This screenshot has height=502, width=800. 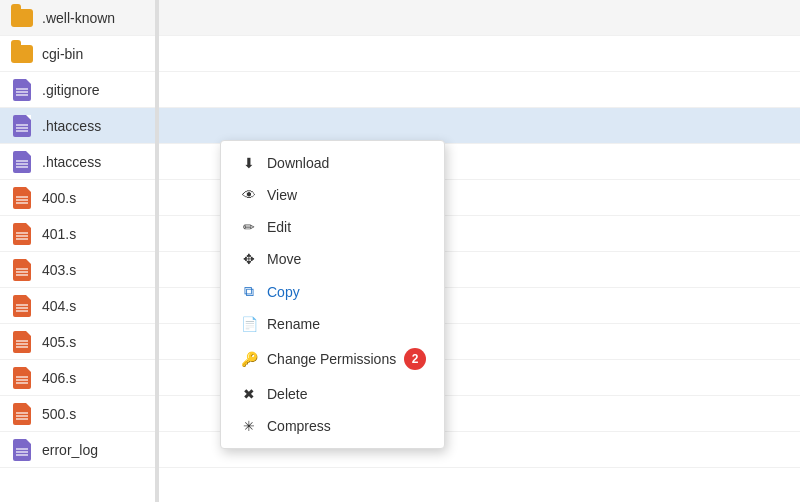 What do you see at coordinates (332, 426) in the screenshot?
I see `menu-item-compress: ✳ Compress` at bounding box center [332, 426].